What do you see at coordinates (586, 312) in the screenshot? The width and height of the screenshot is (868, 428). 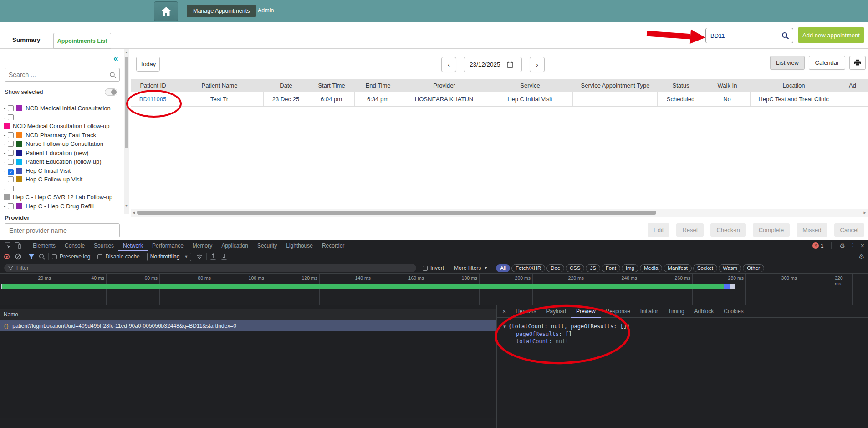 I see `details-tab-preview: Preview` at bounding box center [586, 312].